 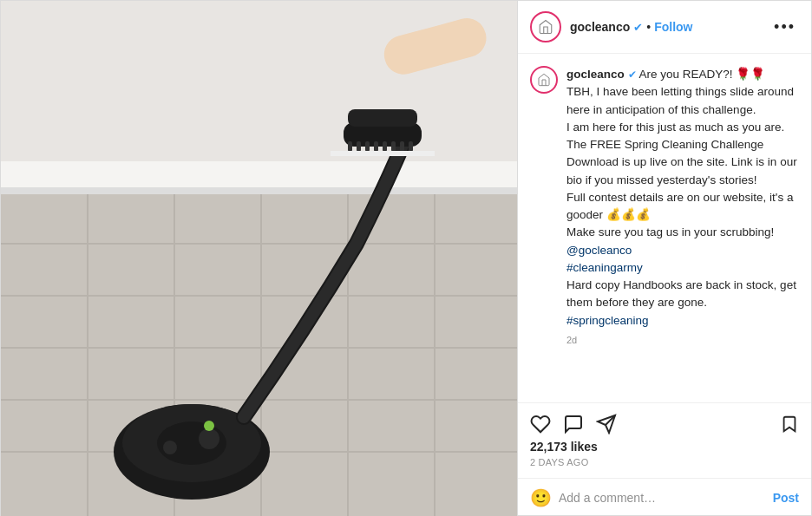 What do you see at coordinates (665, 441) in the screenshot?
I see `post-actions: 22,173 likes 2 DAYS AGO` at bounding box center [665, 441].